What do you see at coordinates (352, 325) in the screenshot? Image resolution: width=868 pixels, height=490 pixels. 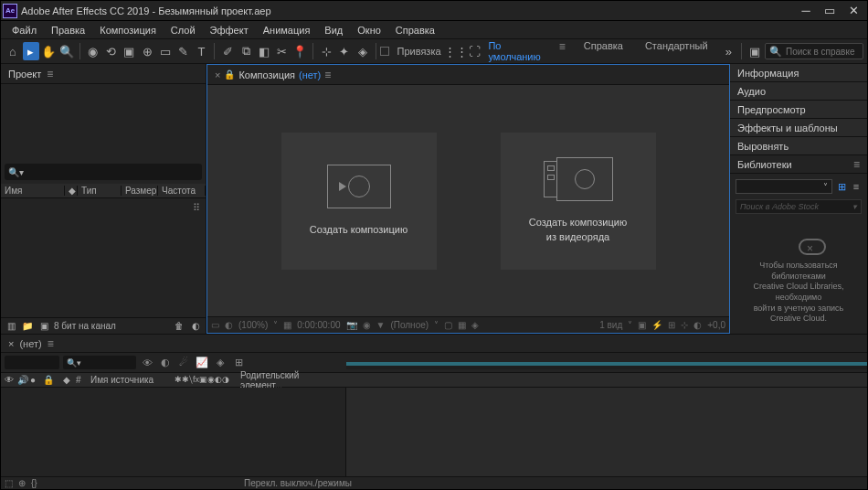 I see `snapshot-icon: 📷` at bounding box center [352, 325].